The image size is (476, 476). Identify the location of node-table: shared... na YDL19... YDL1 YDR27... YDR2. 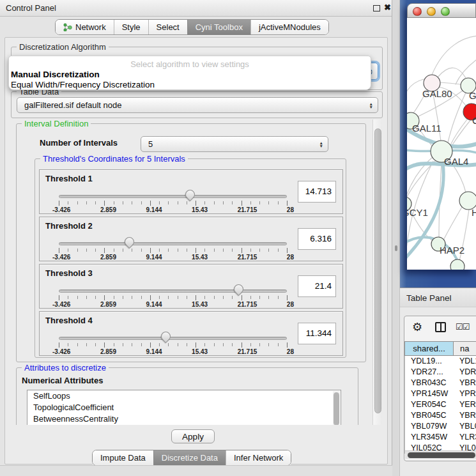
(440, 397).